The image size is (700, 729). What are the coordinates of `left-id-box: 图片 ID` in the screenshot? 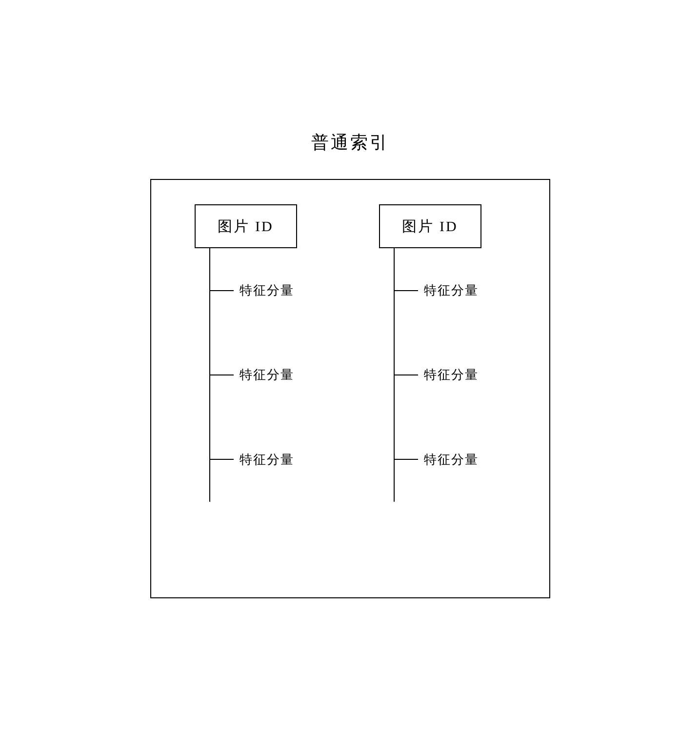 It's located at (246, 226).